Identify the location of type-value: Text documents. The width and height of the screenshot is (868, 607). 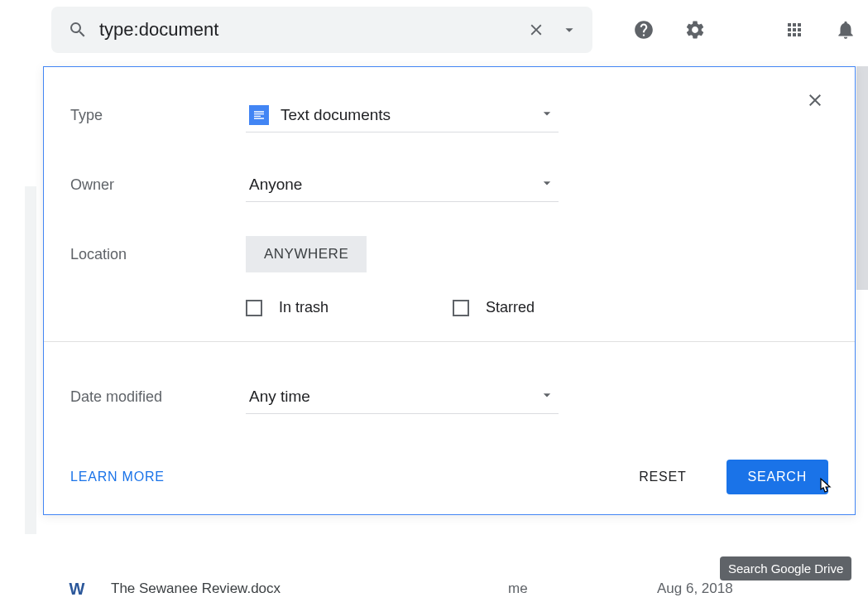
(410, 115).